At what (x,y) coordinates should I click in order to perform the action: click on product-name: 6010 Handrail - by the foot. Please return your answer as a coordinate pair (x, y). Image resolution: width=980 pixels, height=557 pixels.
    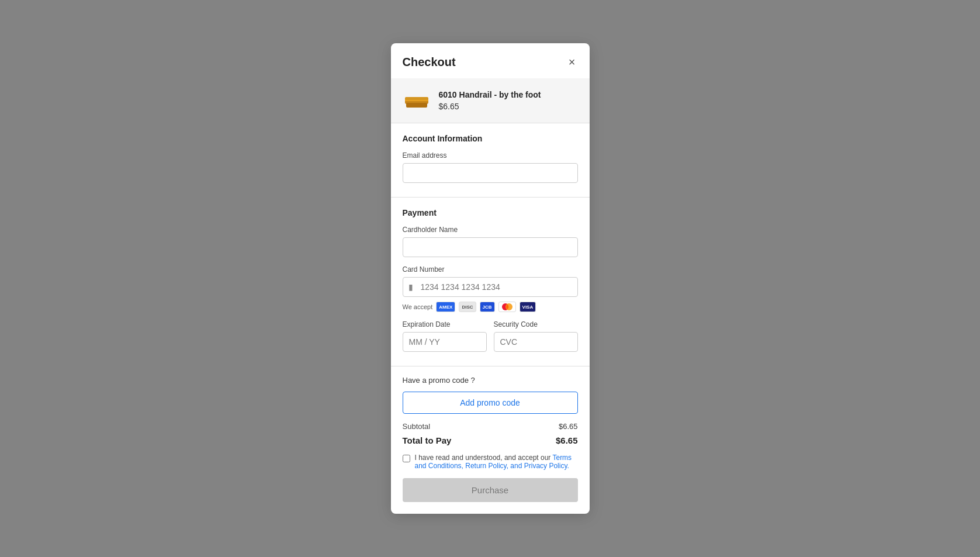
    Looking at the image, I should click on (490, 95).